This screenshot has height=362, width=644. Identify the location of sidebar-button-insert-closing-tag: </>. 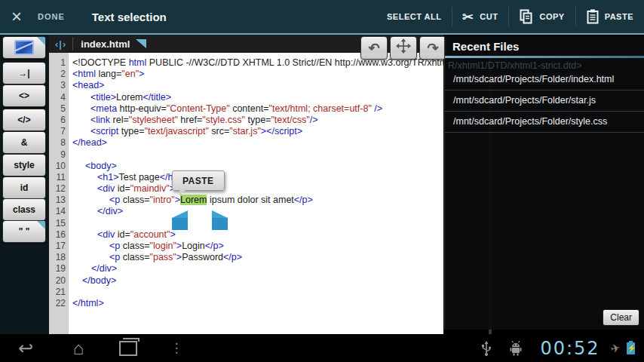
(24, 120).